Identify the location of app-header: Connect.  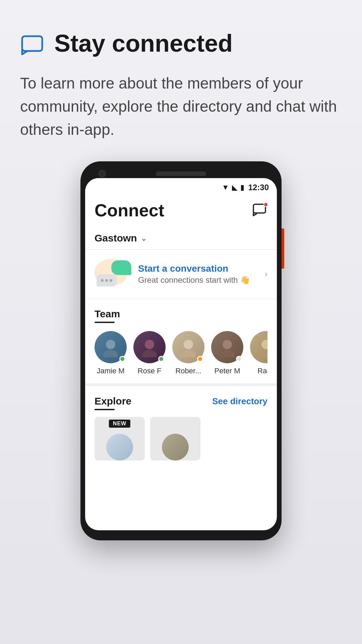
(181, 211).